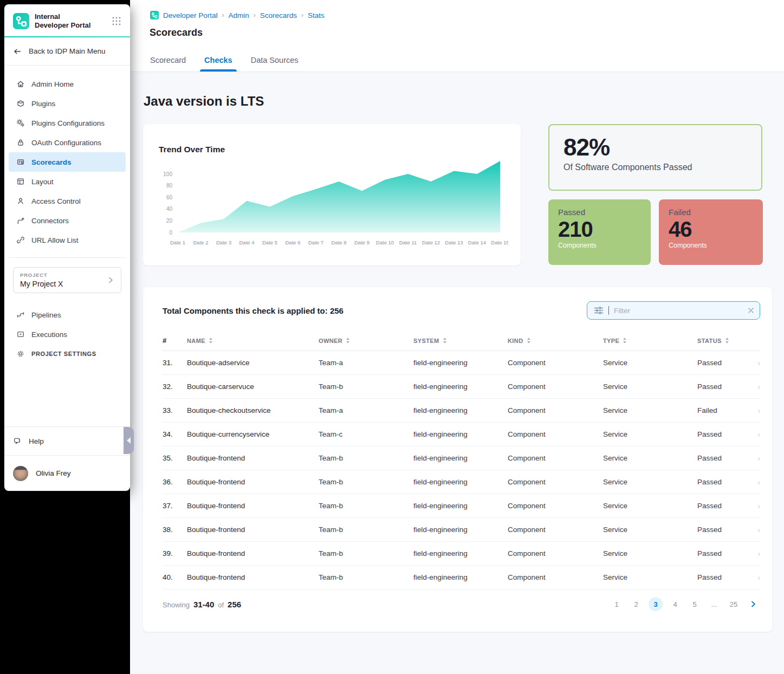 The width and height of the screenshot is (784, 674). What do you see at coordinates (462, 387) in the screenshot?
I see `table-row: 32.Boutique-carservuceTeam-bfield-engine…` at bounding box center [462, 387].